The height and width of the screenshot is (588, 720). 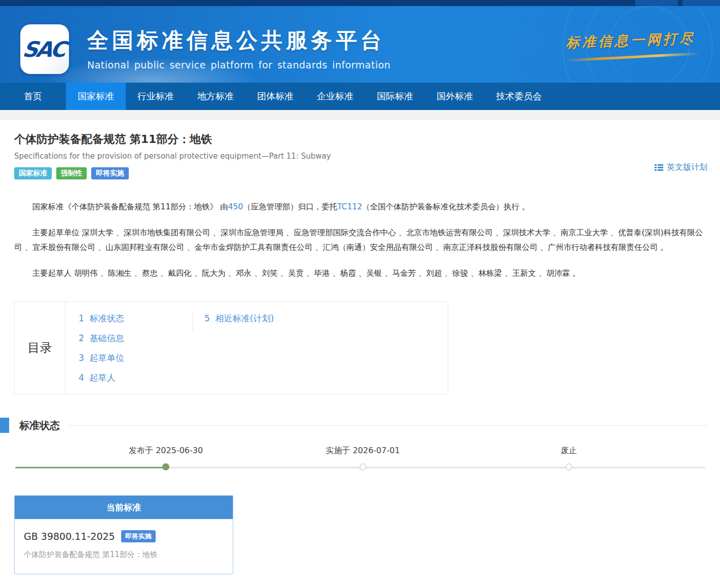 What do you see at coordinates (360, 45) in the screenshot?
I see `site-header: SAC 全国标准信息公共服务平台 National public service…` at bounding box center [360, 45].